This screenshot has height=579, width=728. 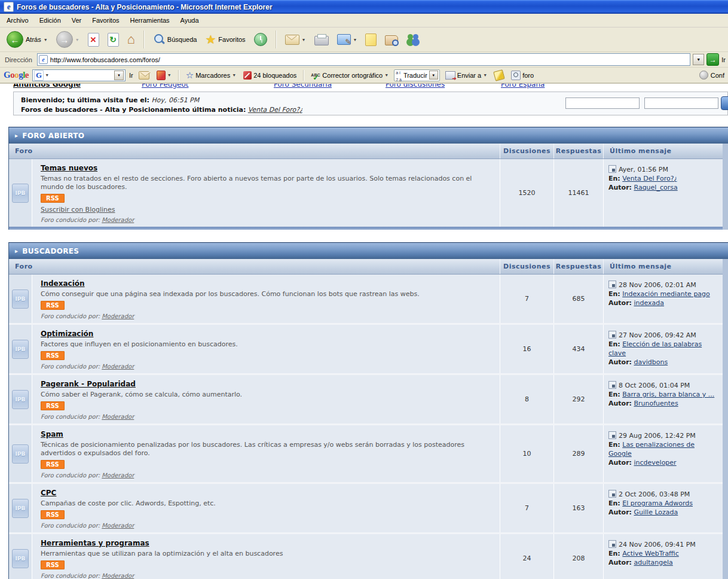 I want to click on login-username-field, so click(x=602, y=103).